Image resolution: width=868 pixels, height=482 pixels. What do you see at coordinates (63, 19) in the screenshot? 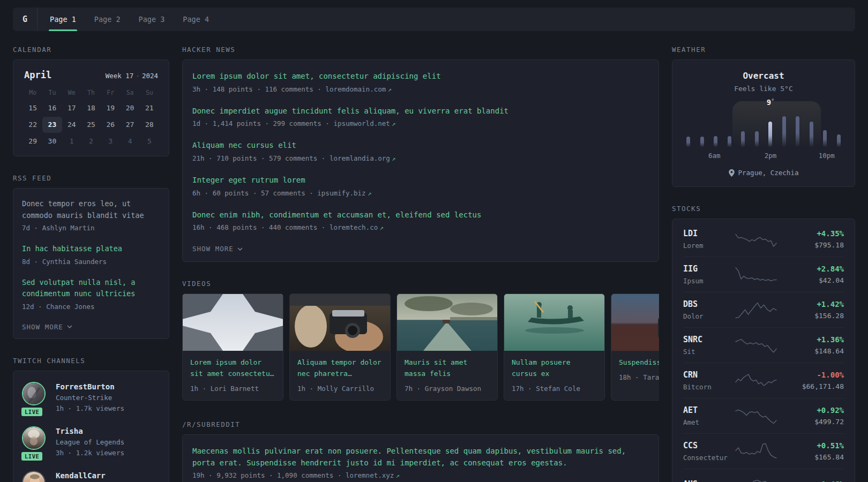
I see `tab-page-1: Page 1` at bounding box center [63, 19].